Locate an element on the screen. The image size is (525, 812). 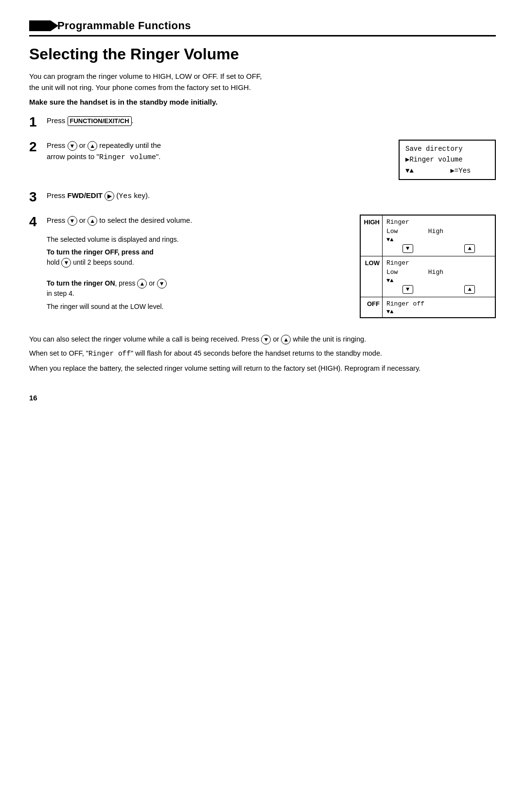
high-label: HIGH is located at coordinates (371, 235).